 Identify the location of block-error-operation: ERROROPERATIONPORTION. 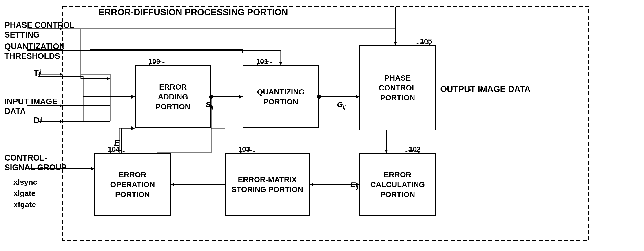
(132, 184).